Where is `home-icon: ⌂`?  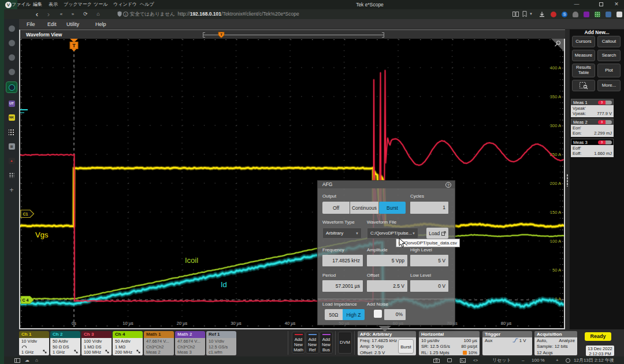
home-icon: ⌂ is located at coordinates (98, 14).